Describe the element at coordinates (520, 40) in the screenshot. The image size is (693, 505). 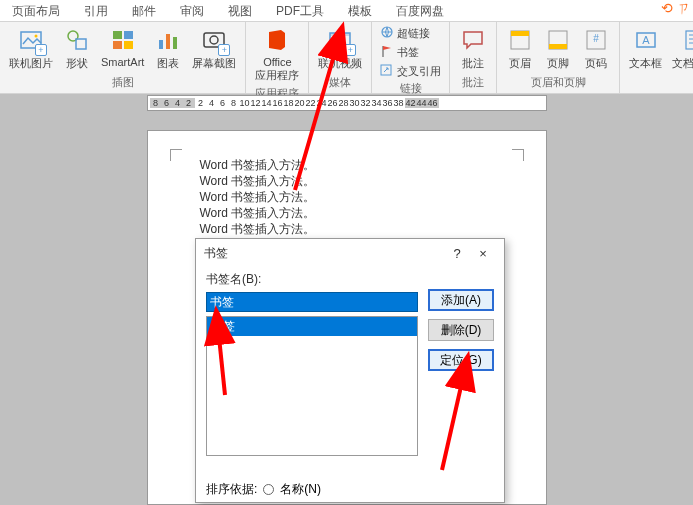
I see `header-icon` at that location.